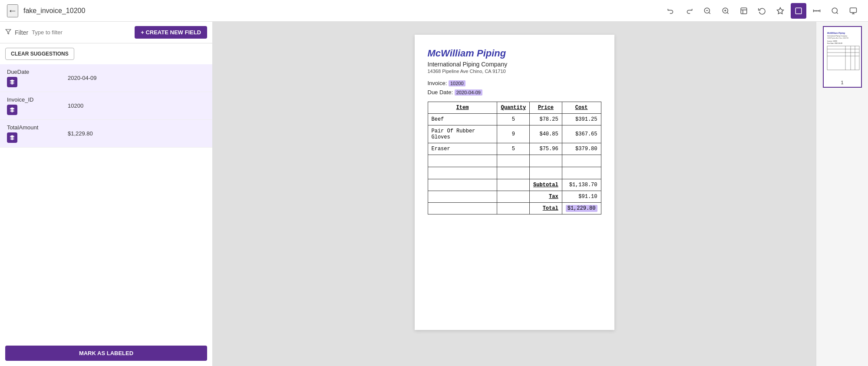 This screenshot has width=868, height=366. What do you see at coordinates (581, 120) in the screenshot?
I see `cost-cell: $391.25` at bounding box center [581, 120].